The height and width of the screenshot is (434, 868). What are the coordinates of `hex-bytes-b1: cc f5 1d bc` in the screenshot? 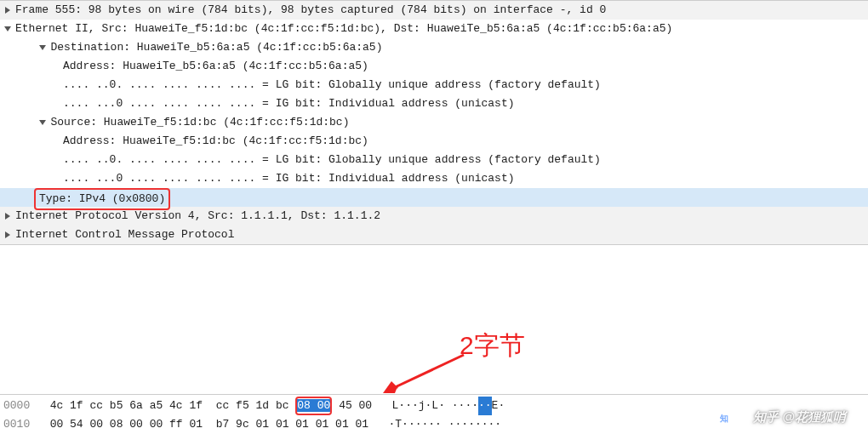 It's located at (253, 405).